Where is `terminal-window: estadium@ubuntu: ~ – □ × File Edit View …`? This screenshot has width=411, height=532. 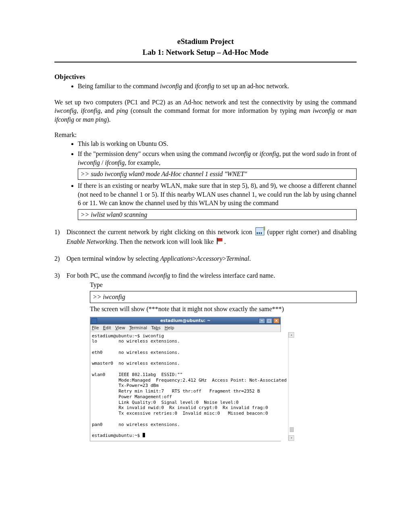
terminal-window: estadium@ubuntu: ~ – □ × File Edit View … is located at coordinates (185, 379).